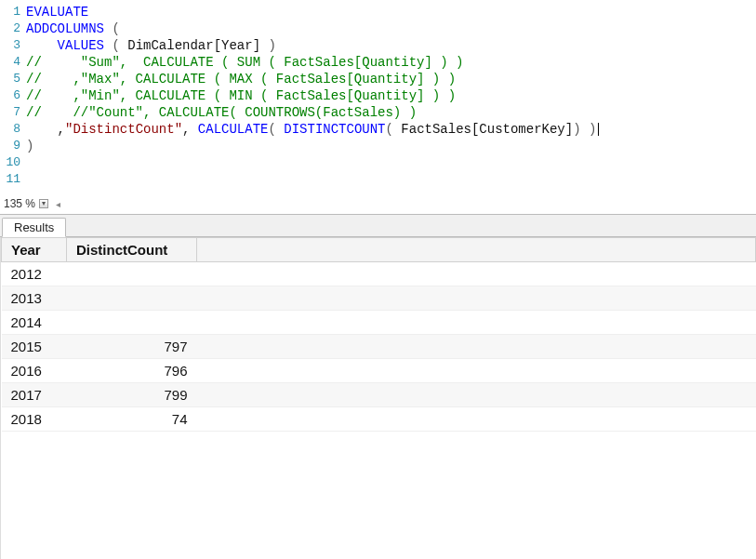  Describe the element at coordinates (13, 62) in the screenshot. I see `line-number: 4` at that location.